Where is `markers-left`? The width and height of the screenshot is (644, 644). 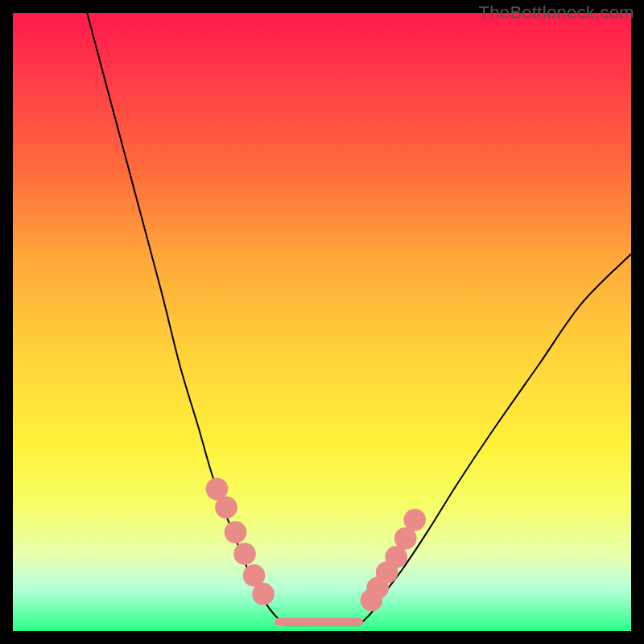
markers-left is located at coordinates (240, 541).